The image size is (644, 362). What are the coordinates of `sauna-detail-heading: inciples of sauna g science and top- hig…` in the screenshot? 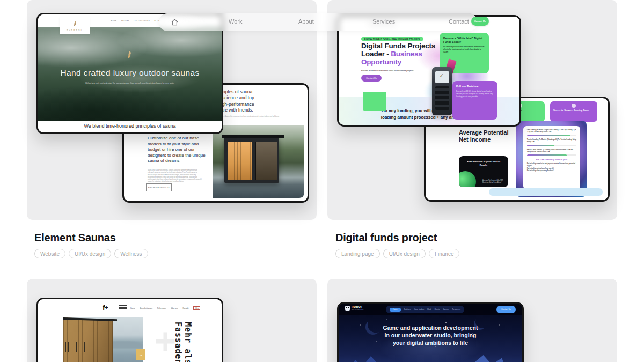 It's located at (237, 101).